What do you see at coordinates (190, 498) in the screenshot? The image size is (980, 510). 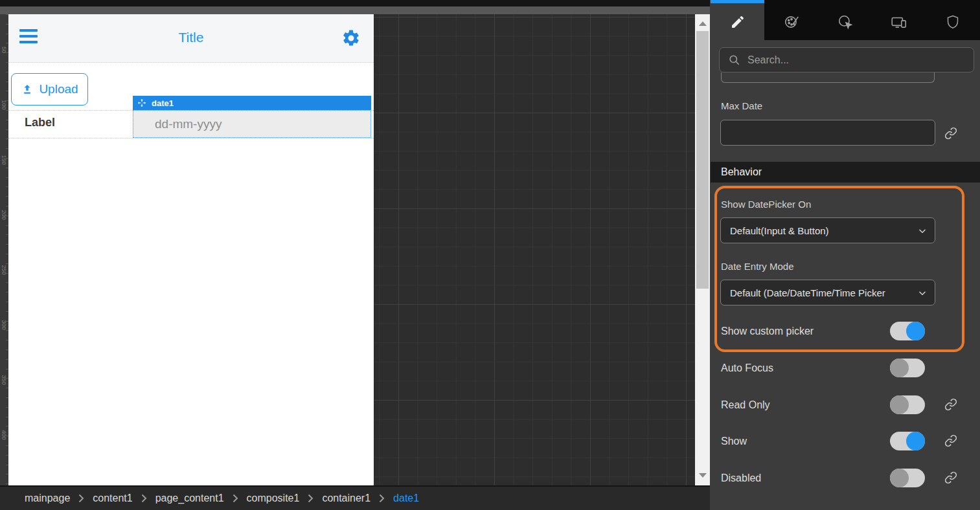 I see `breadcrumb-item-page-content1: page_content1` at bounding box center [190, 498].